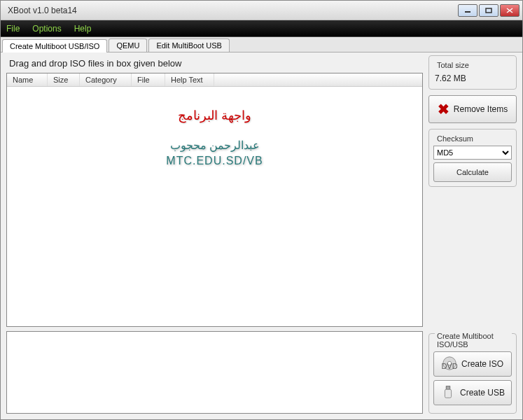  What do you see at coordinates (473, 364) in the screenshot?
I see `create-iso-button: DVD Create ISO` at bounding box center [473, 364].